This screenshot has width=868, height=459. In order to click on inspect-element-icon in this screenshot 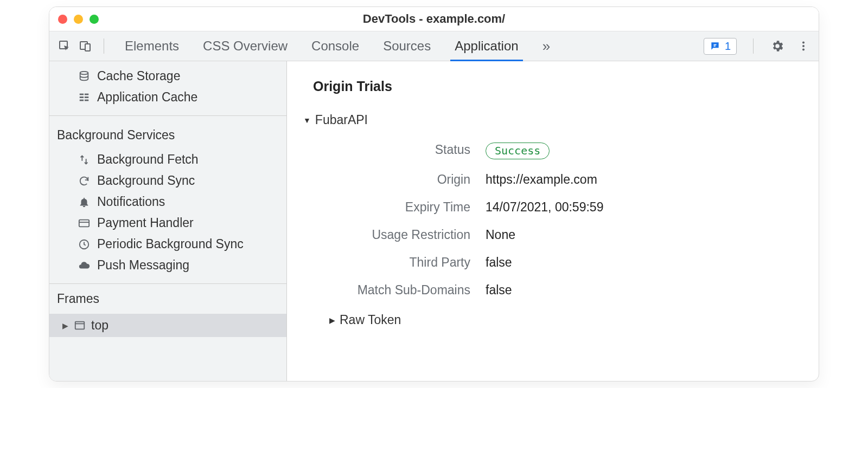, I will do `click(65, 46)`.